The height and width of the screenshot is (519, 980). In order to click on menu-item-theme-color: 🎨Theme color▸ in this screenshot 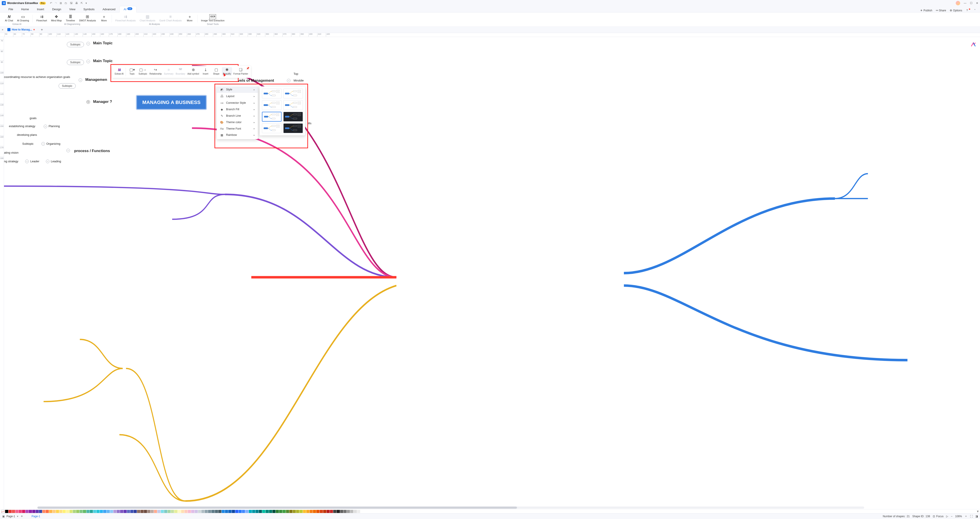, I will do `click(237, 122)`.